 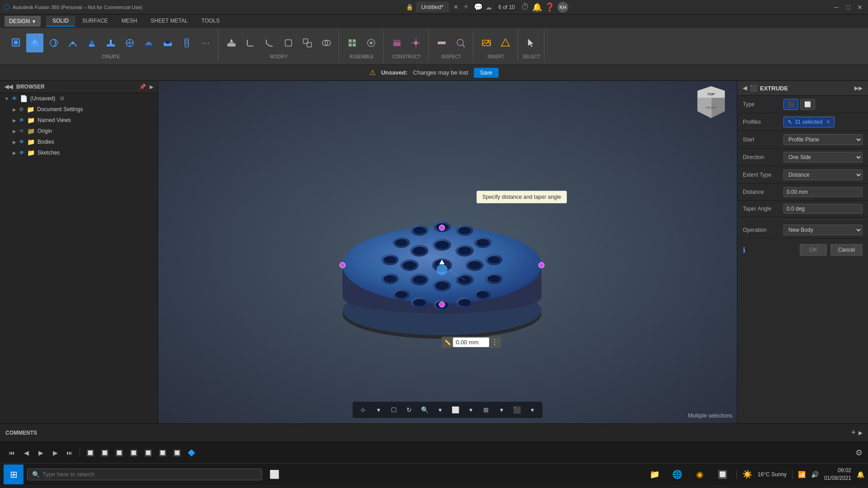 What do you see at coordinates (79, 142) in the screenshot?
I see `browser-item-bodies: ▶ 👁 📁 Bodies` at bounding box center [79, 142].